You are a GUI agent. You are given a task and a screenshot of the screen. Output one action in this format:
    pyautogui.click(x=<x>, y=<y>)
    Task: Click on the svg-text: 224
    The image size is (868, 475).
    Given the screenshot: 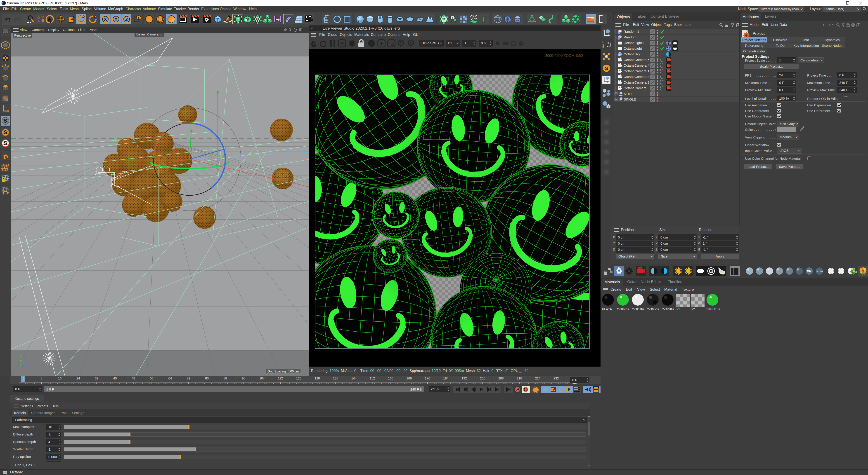 What is the action you would take?
    pyautogui.click(x=538, y=378)
    